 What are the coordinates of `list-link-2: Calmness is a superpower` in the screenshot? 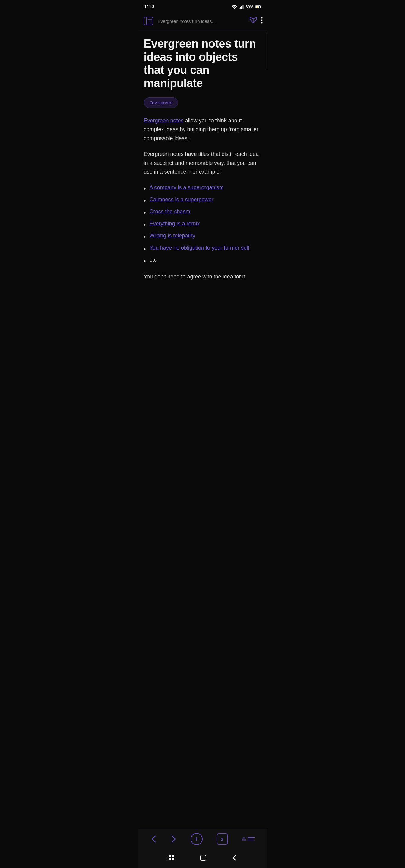 It's located at (181, 200).